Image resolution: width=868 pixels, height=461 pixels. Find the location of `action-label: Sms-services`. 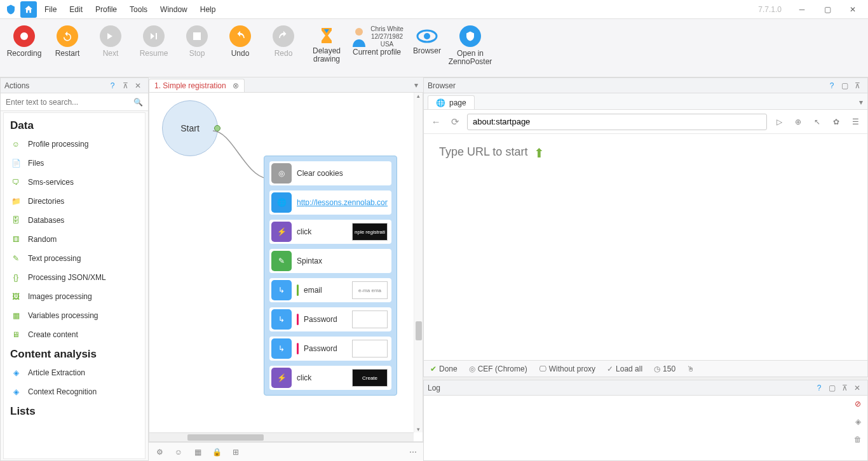

action-label: Sms-services is located at coordinates (51, 182).